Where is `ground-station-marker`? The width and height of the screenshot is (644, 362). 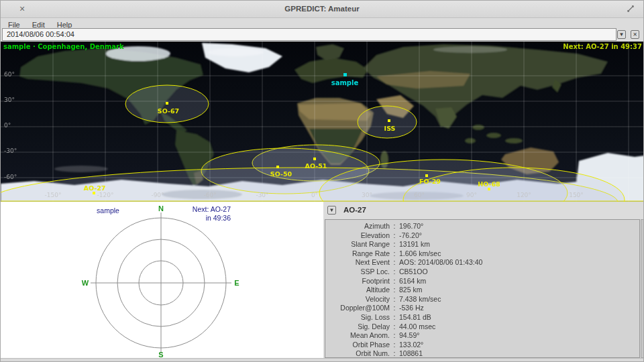
ground-station-marker is located at coordinates (345, 75).